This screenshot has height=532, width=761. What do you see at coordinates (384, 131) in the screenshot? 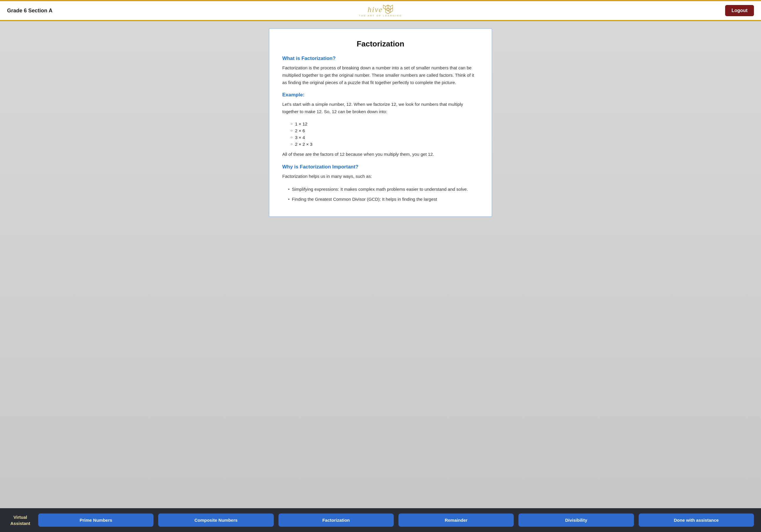
I see `list-item: 2 × 6` at bounding box center [384, 131].